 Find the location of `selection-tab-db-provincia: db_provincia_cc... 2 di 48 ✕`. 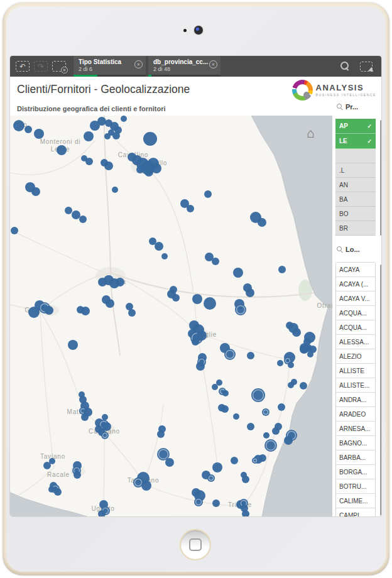

selection-tab-db-provincia: db_provincia_cc... 2 di 48 ✕ is located at coordinates (185, 67).